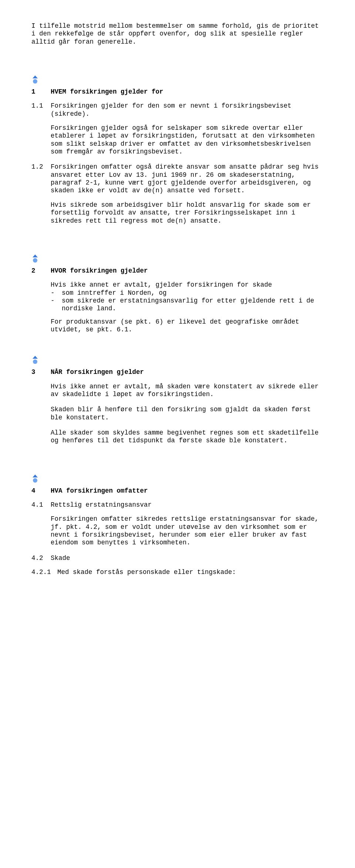 The width and height of the screenshot is (355, 868). What do you see at coordinates (190, 573) in the screenshot?
I see `clause-4-2-1-body: Med skade forstås personskade eller ting…` at bounding box center [190, 573].